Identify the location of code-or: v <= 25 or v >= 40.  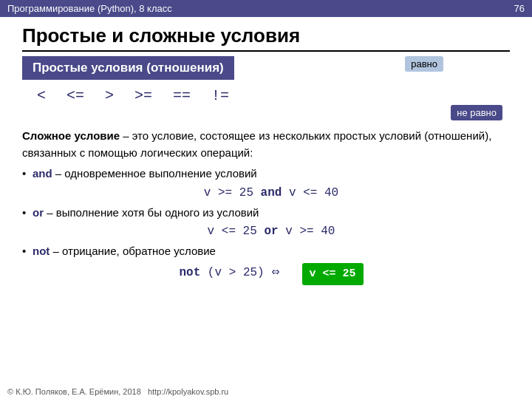
(271, 231).